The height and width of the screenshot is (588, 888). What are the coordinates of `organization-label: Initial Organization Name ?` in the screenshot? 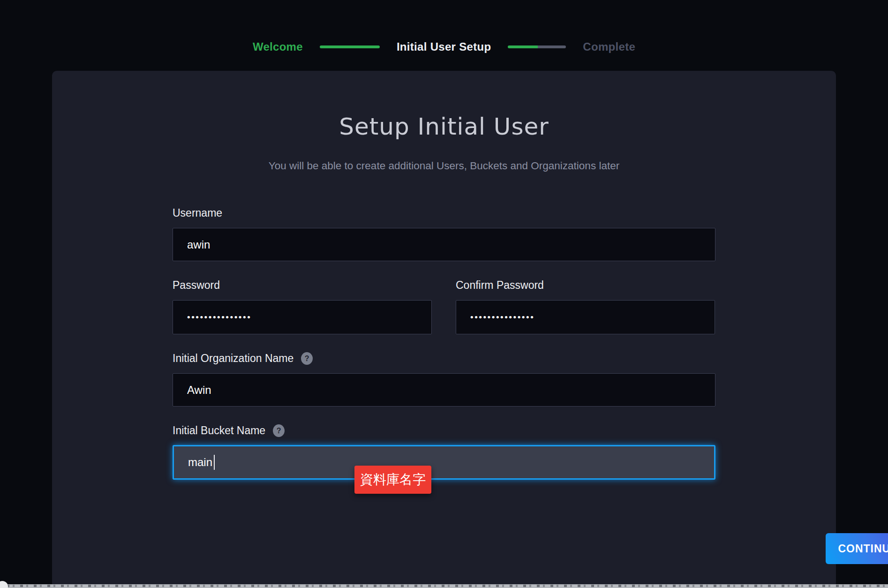 It's located at (243, 358).